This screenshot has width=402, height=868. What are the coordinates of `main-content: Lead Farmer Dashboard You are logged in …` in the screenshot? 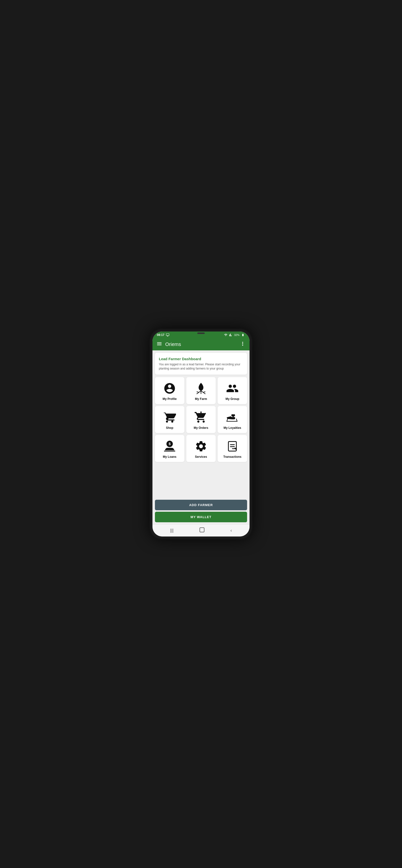 It's located at (201, 424).